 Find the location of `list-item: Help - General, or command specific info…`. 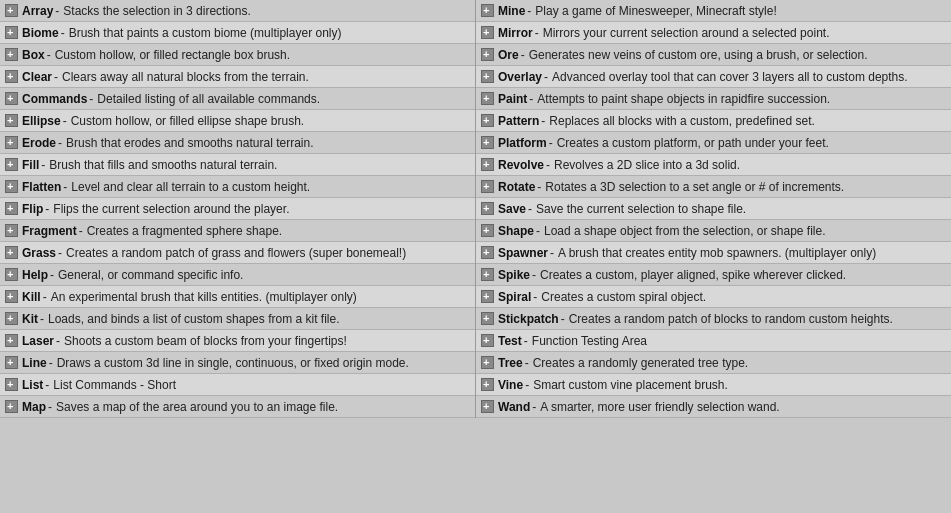

list-item: Help - General, or command specific info… is located at coordinates (238, 275).